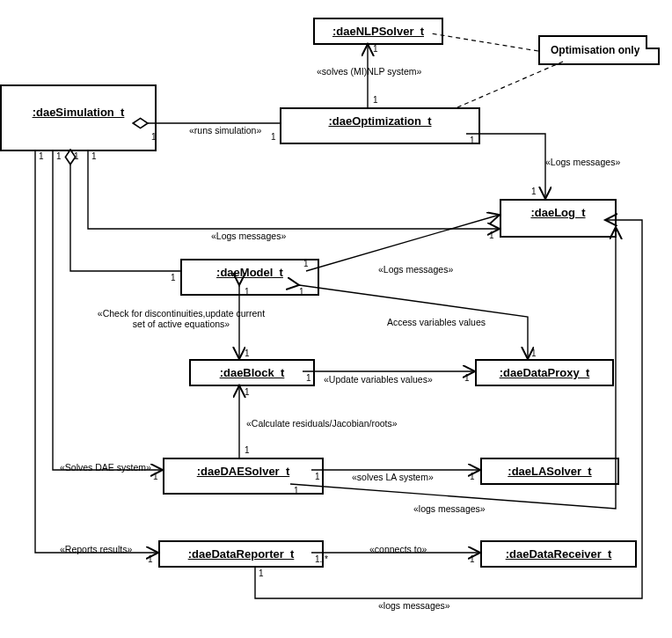 Image resolution: width=672 pixels, height=638 pixels. What do you see at coordinates (97, 351) in the screenshot?
I see `edge-sim-rep` at bounding box center [97, 351].